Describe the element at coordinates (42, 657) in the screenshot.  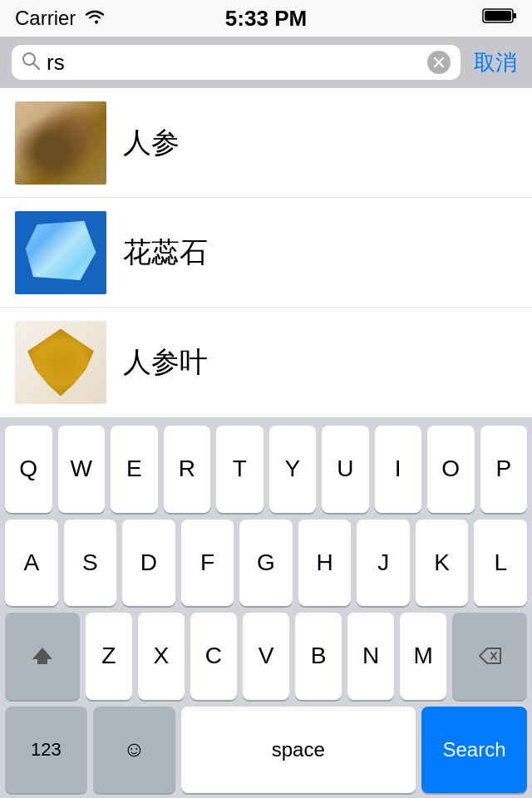
I see `shift-key` at that location.